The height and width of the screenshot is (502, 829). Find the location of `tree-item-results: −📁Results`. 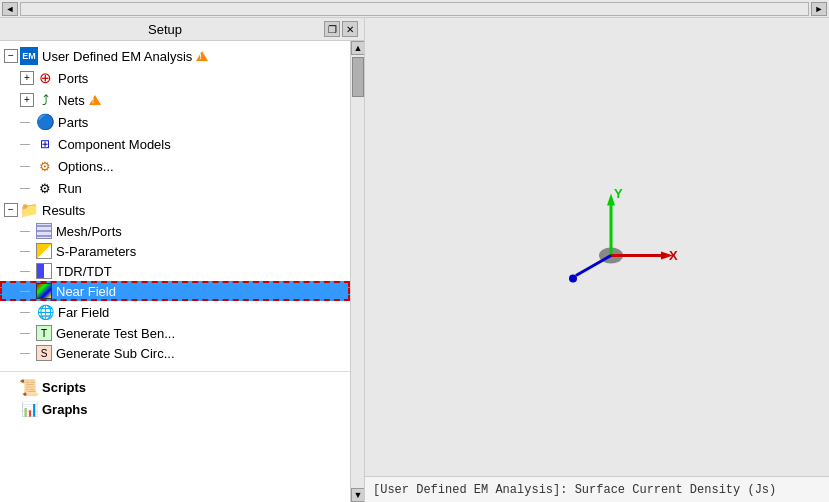

tree-item-results: −📁Results is located at coordinates (175, 210).